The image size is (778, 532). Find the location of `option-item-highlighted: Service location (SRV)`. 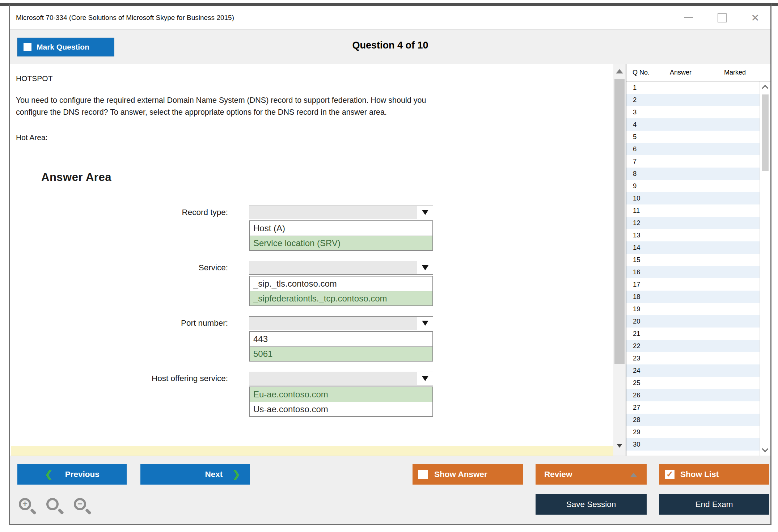

option-item-highlighted: Service location (SRV) is located at coordinates (341, 243).